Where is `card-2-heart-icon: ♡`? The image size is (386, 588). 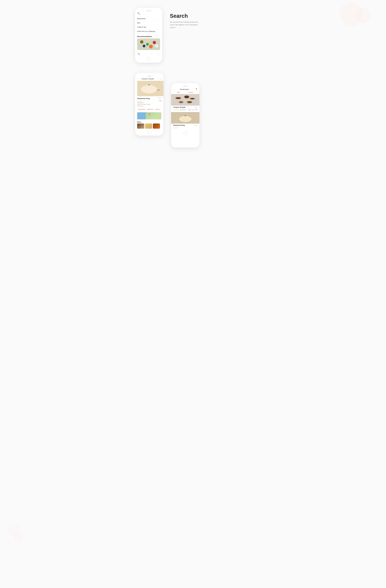 card-2-heart-icon: ♡ is located at coordinates (198, 114).